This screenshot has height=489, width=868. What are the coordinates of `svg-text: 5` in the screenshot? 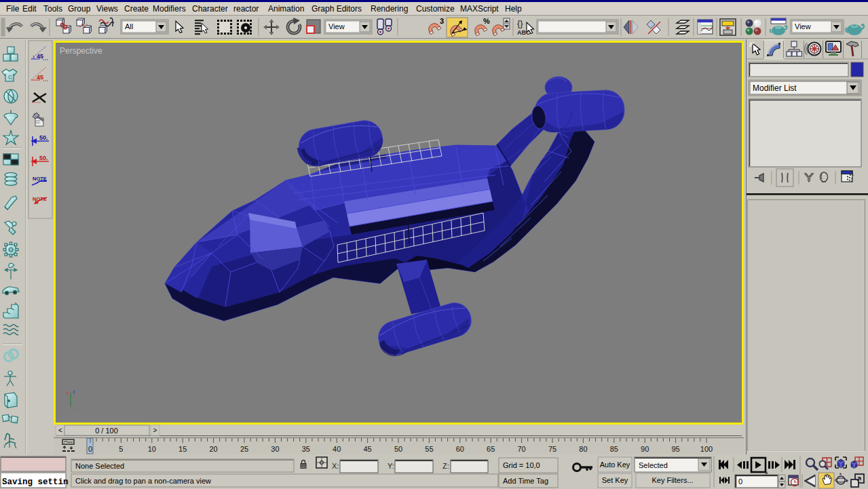 It's located at (121, 449).